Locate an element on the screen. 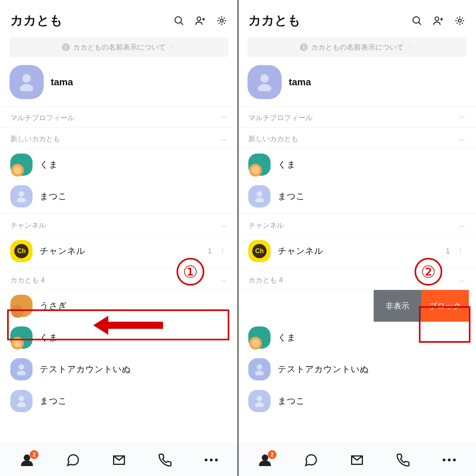  pane-divider is located at coordinates (238, 238).